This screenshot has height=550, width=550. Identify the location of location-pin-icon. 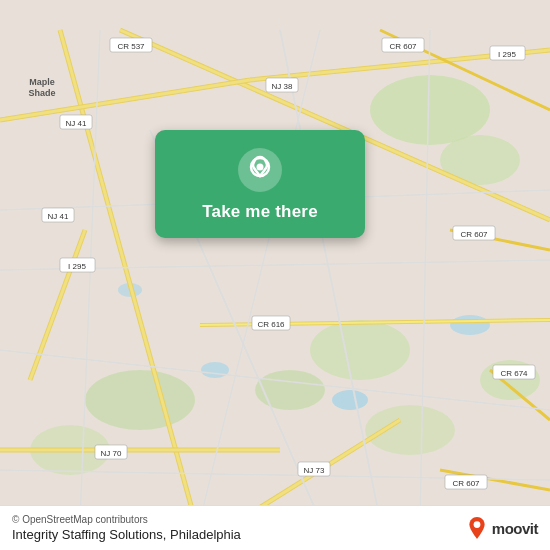
(260, 170).